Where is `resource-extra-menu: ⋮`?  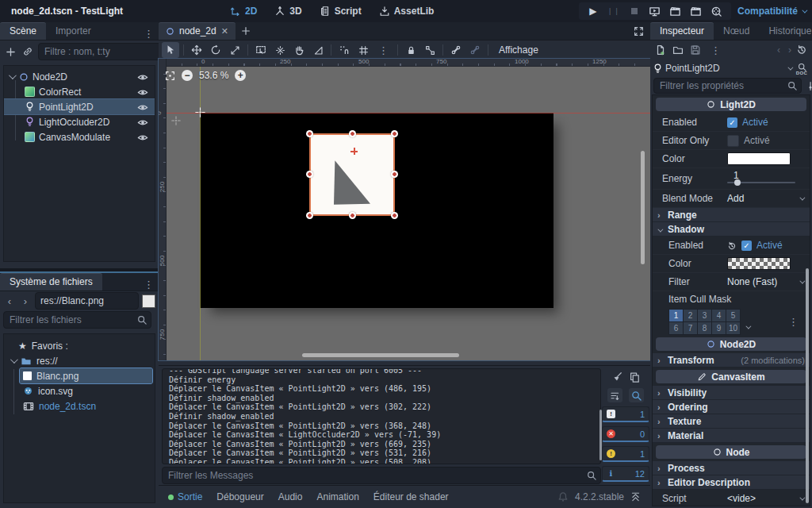
resource-extra-menu: ⋮ is located at coordinates (715, 51).